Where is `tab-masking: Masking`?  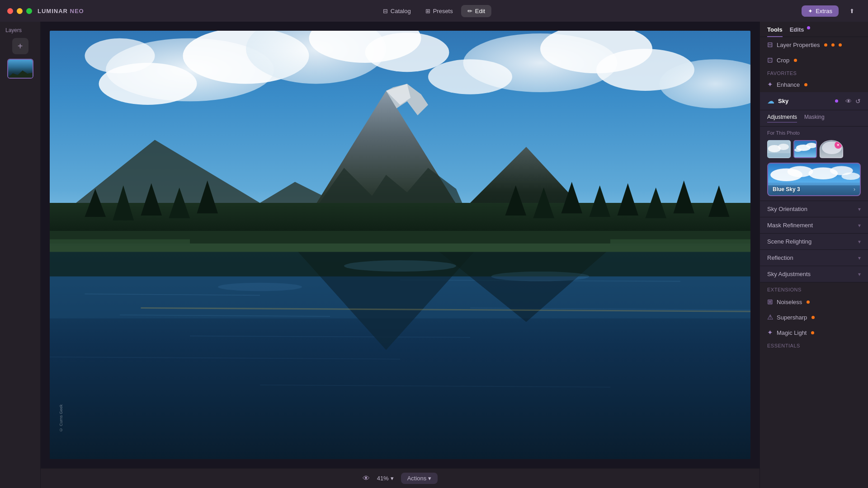 tab-masking: Masking is located at coordinates (815, 118).